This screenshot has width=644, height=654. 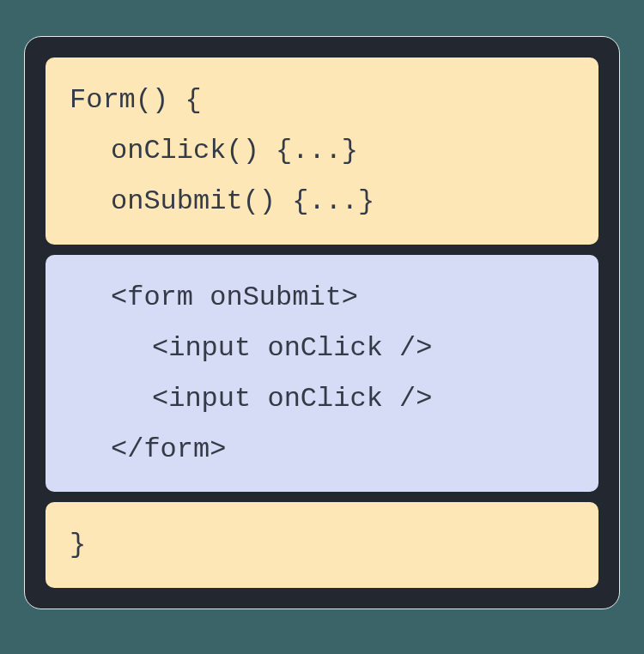 I want to click on code-line: }, so click(x=322, y=544).